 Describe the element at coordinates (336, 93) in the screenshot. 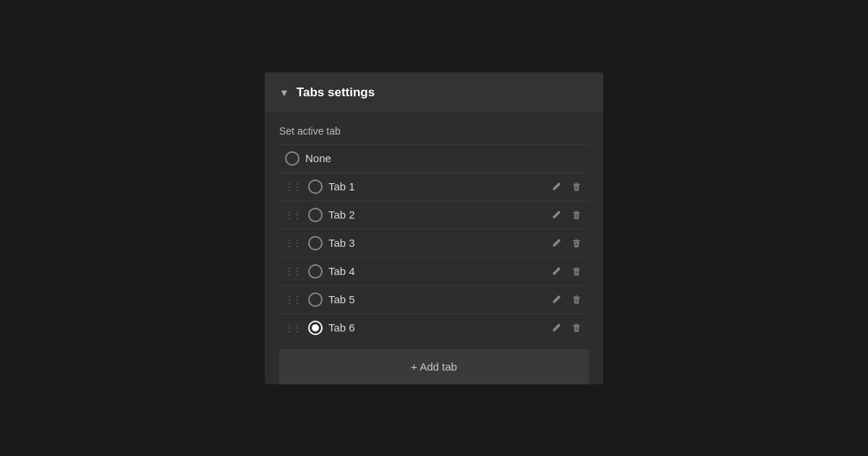

I see `panel-title: Tabs settings` at that location.